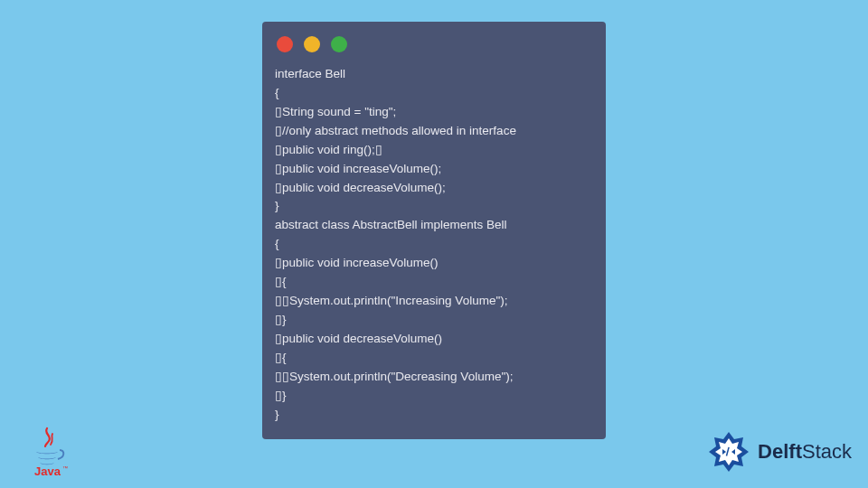  What do you see at coordinates (48, 471) in the screenshot?
I see `java-label: Java` at bounding box center [48, 471].